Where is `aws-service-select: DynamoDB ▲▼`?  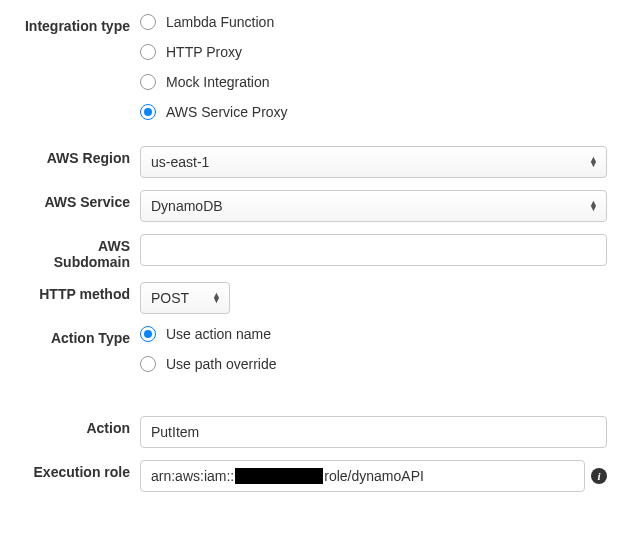
aws-service-select: DynamoDB ▲▼ is located at coordinates (374, 206).